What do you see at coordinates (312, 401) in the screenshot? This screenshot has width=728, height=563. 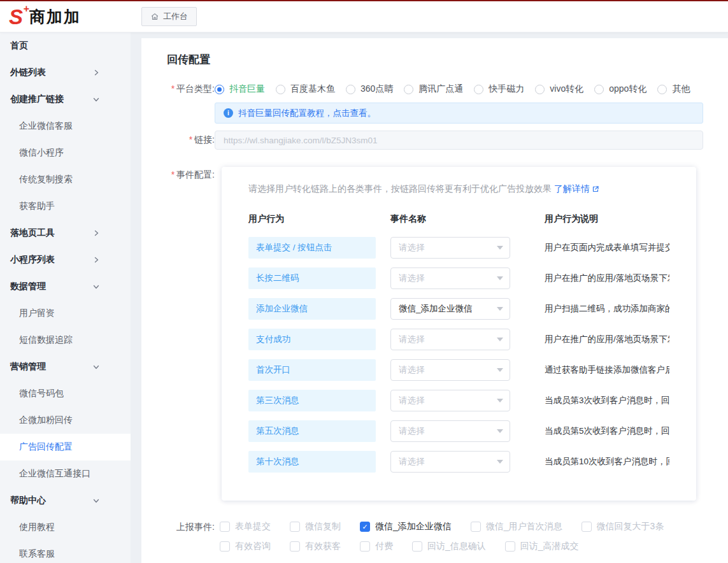 I see `behavior-tag: 第三次消息` at bounding box center [312, 401].